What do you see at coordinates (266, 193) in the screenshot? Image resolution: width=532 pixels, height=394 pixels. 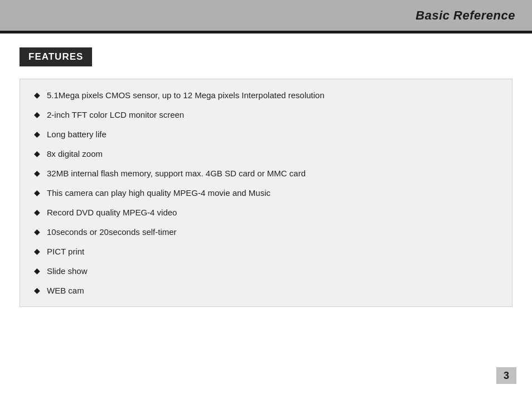 I see `list-item: ◆This camera can play high quality MPEG-…` at bounding box center [266, 193].